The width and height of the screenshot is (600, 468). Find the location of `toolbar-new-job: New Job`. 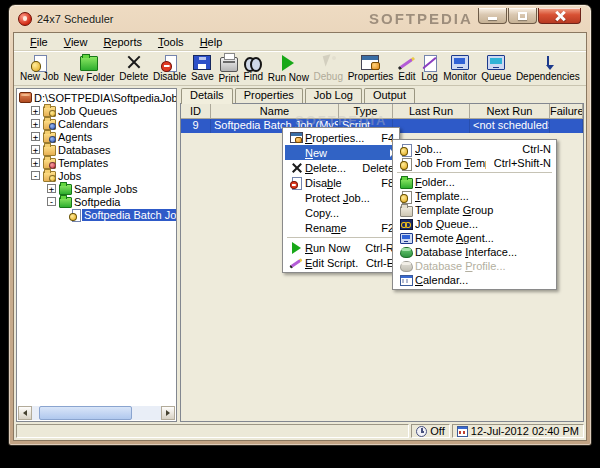

toolbar-new-job: New Job is located at coordinates (40, 68).